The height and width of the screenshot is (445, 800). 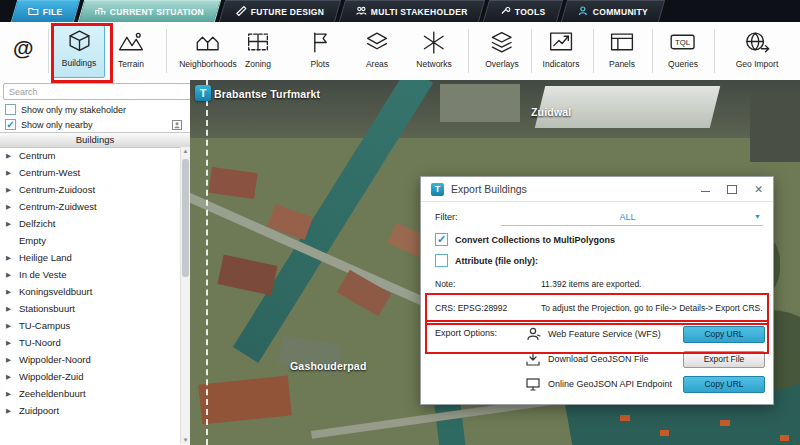 What do you see at coordinates (186, 151) in the screenshot?
I see `scroll-up-icon: ▲` at bounding box center [186, 151].